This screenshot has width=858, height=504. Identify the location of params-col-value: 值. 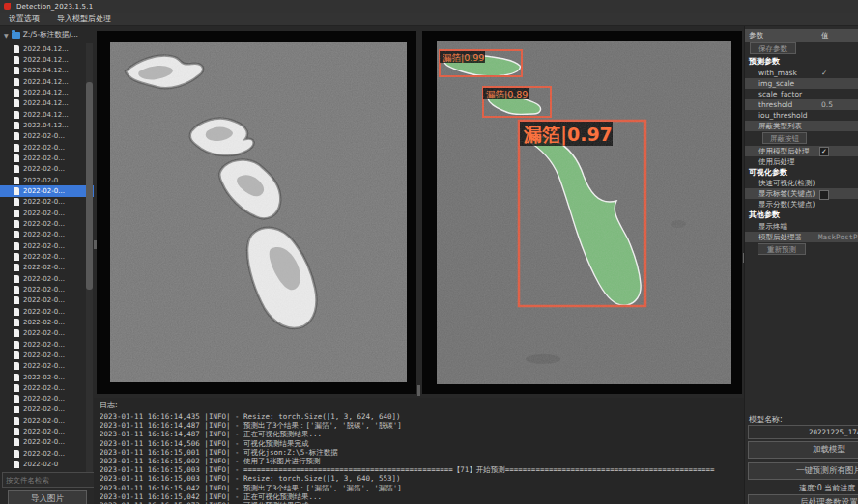
(825, 36).